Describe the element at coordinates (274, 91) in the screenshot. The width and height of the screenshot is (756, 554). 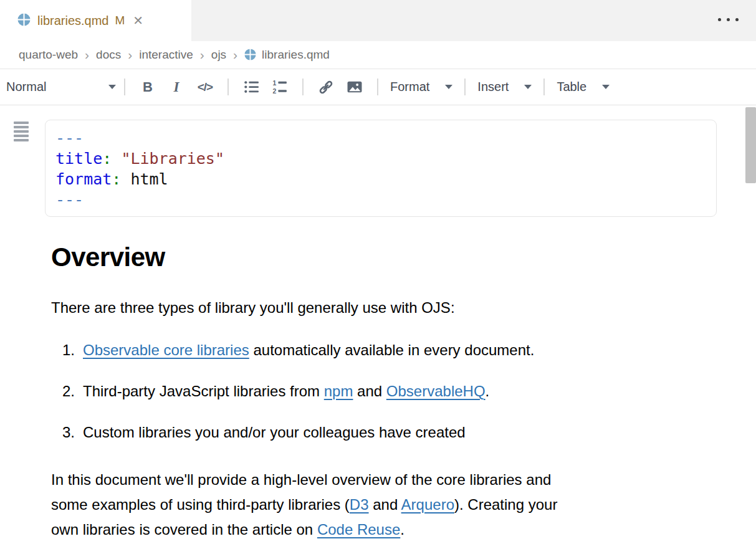
I see `svg-text: 2` at that location.